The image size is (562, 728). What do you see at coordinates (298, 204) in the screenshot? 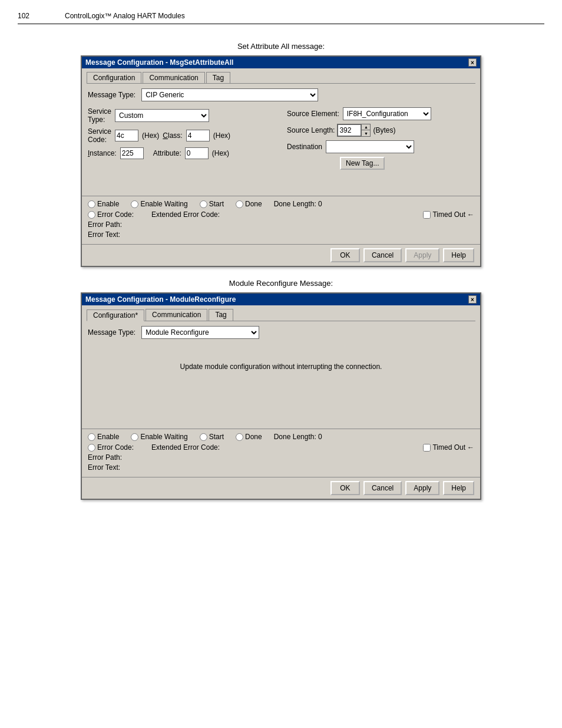
I see `done-length-label: Done Length: 0` at bounding box center [298, 204].